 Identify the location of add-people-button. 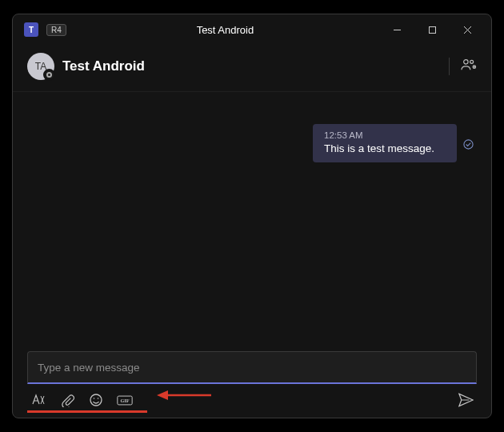
(469, 66).